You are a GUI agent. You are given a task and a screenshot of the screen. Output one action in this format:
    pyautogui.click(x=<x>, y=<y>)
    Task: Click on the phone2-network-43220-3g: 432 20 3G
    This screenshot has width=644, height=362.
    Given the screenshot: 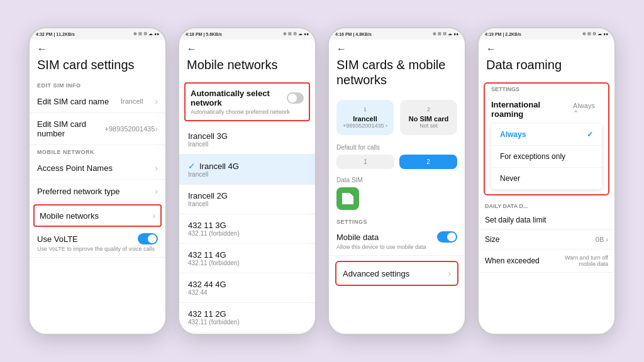 What is the action you would take?
    pyautogui.click(x=247, y=334)
    